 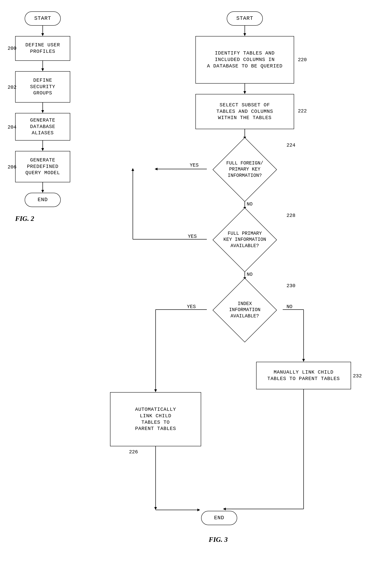 I want to click on fig2-node-200: DEFINE USER PROFILES, so click(x=43, y=48).